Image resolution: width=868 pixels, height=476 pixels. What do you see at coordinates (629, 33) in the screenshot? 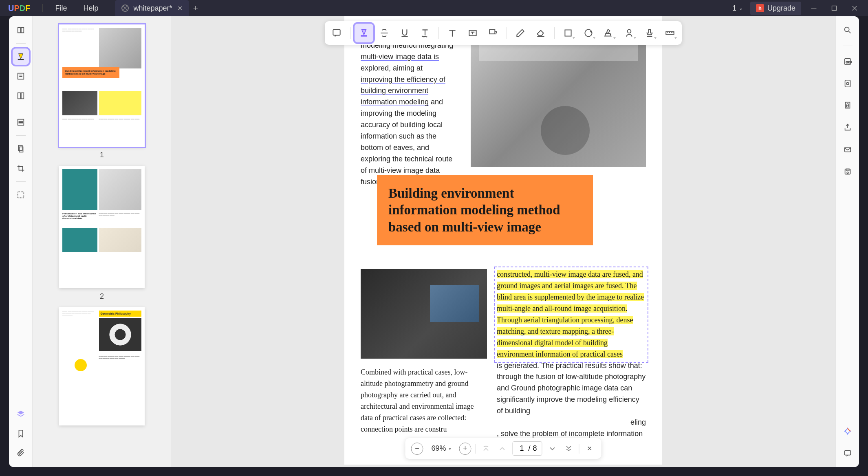
I see `signature-tool` at bounding box center [629, 33].